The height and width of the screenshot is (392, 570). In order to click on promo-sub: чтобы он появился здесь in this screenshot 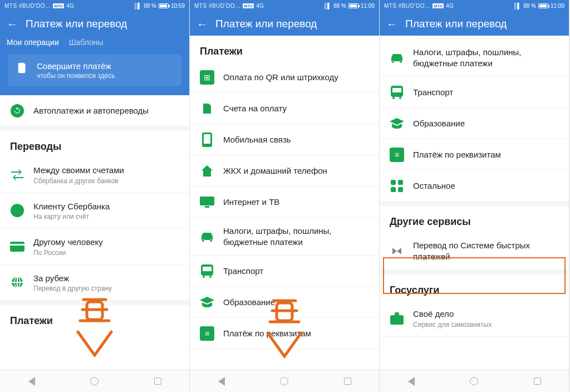, I will do `click(76, 76)`.